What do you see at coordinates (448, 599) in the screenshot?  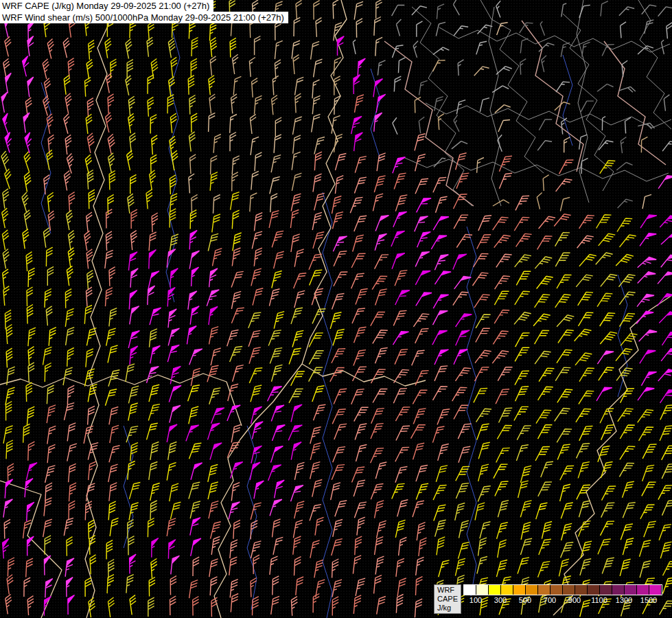 I see `legend-label-box: WRF CAPE J/kg` at bounding box center [448, 599].